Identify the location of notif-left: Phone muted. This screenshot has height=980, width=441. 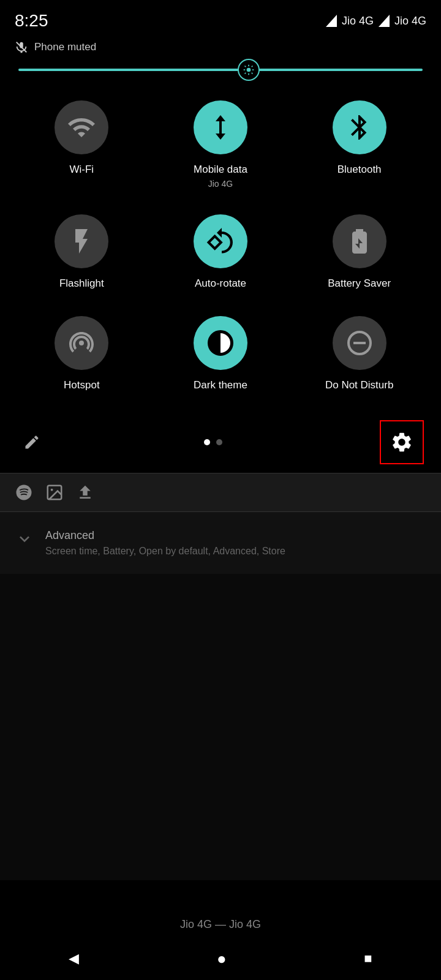
(55, 47).